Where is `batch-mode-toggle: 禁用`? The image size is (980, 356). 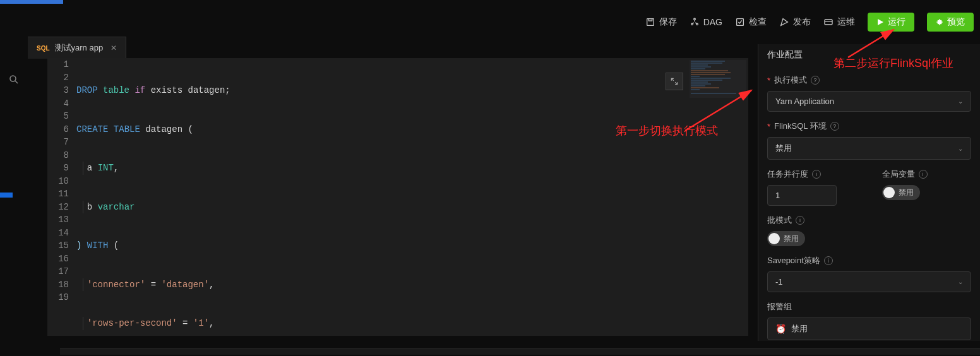 batch-mode-toggle: 禁用 is located at coordinates (786, 239).